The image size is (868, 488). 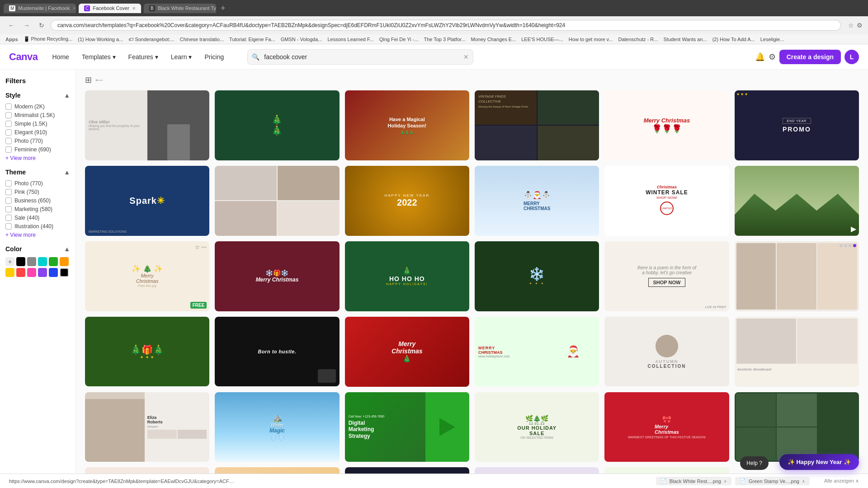 I want to click on nav-home: Home, so click(x=61, y=57).